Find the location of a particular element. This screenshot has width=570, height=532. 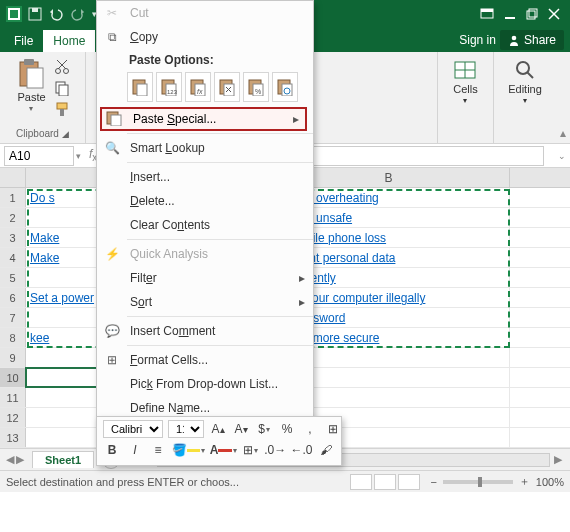

redo-icon is located at coordinates (78, 14).